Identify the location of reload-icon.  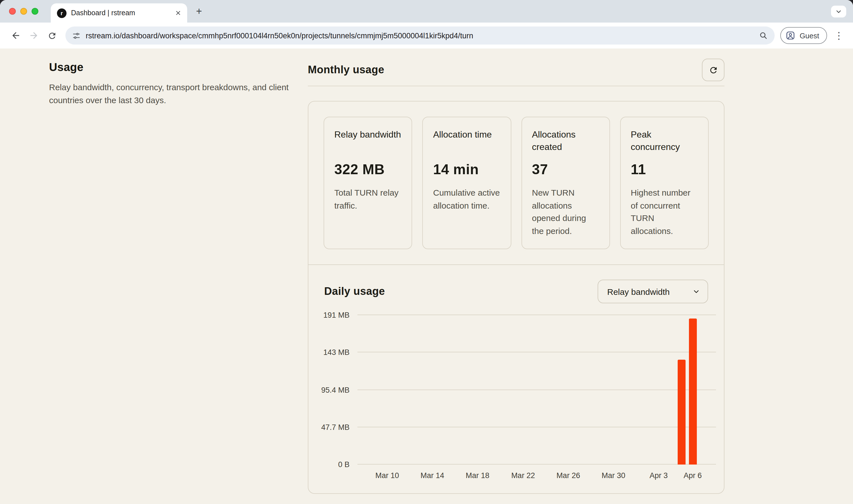
(52, 35).